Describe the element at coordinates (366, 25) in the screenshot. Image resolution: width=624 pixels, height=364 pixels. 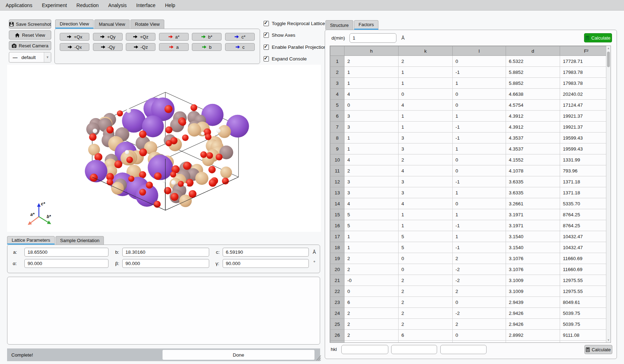
I see `tab-factors: Factors` at that location.